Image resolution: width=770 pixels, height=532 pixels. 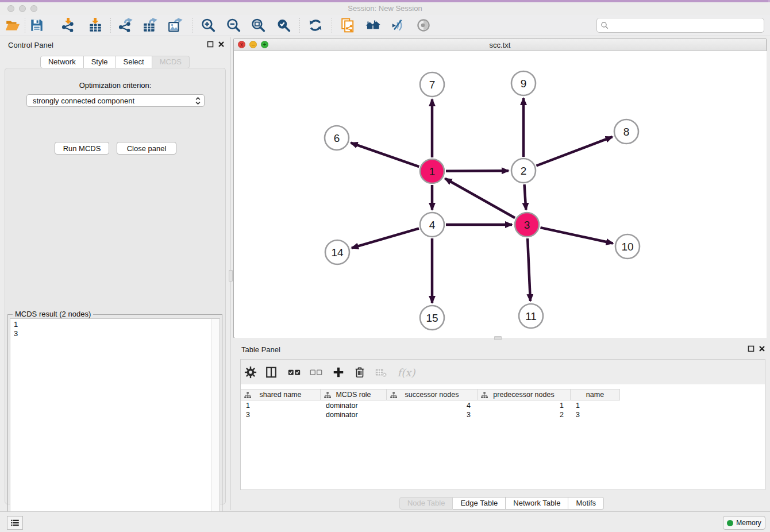 What do you see at coordinates (498, 338) in the screenshot?
I see `horizontal-splitter-grip` at bounding box center [498, 338].